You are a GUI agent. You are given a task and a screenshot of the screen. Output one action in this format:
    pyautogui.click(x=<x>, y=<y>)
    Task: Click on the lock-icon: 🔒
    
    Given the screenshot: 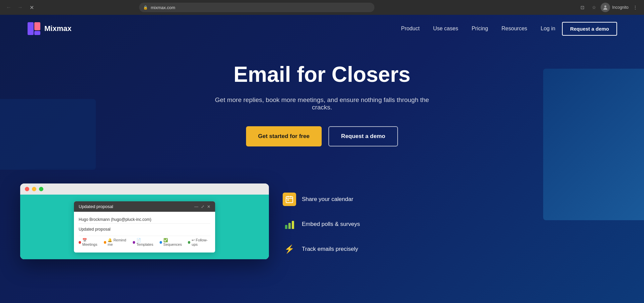 What is the action you would take?
    pyautogui.click(x=146, y=7)
    